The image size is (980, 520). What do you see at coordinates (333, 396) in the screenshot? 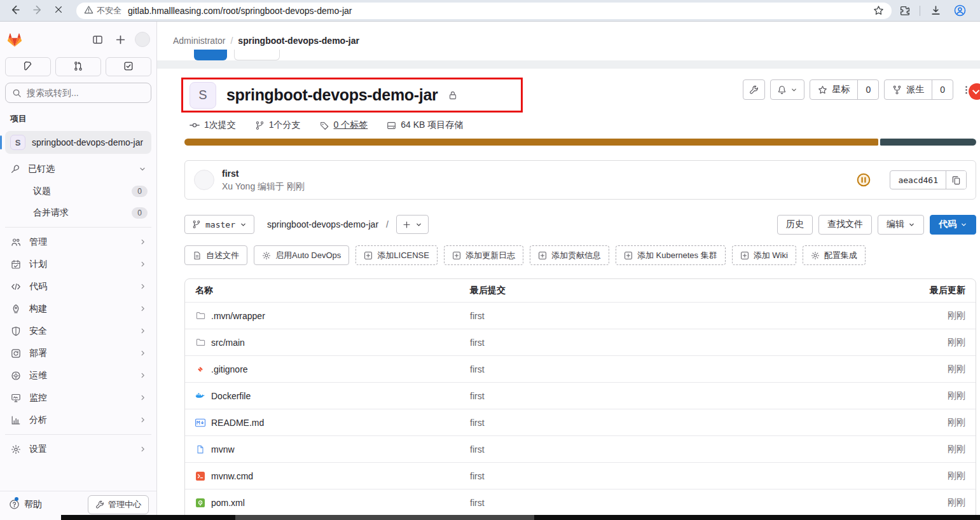
I see `file-link: Dockerfile` at bounding box center [333, 396].